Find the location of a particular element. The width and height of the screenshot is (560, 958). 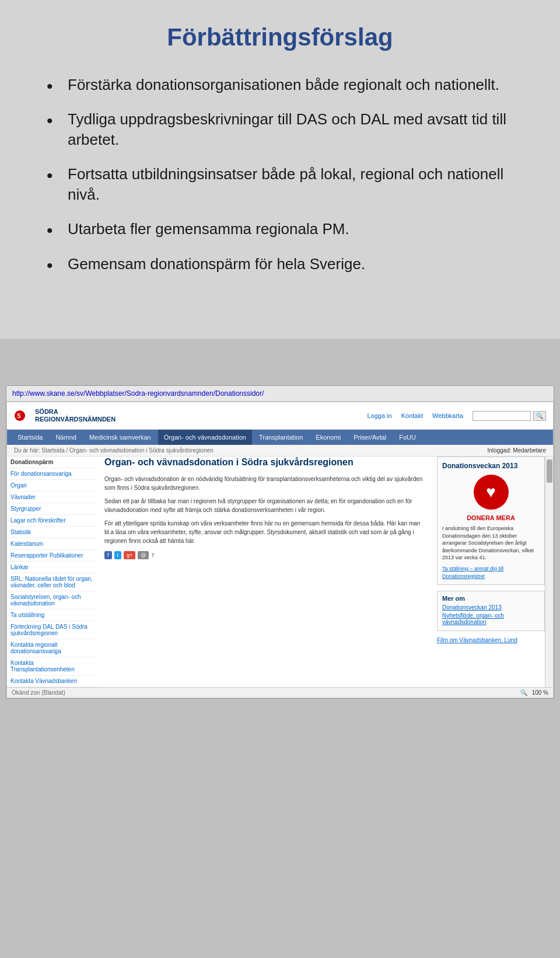

nav-item-nämnd: Nämnd is located at coordinates (65, 437).